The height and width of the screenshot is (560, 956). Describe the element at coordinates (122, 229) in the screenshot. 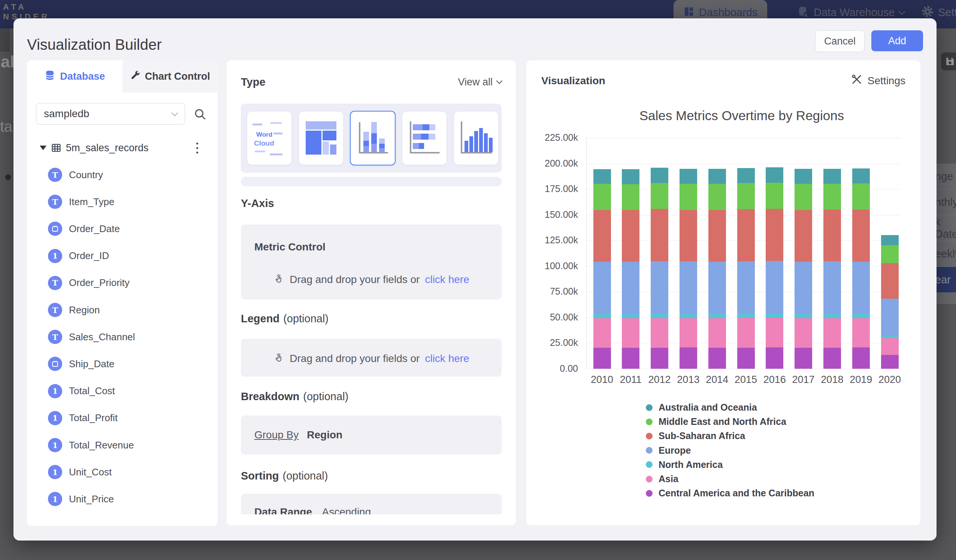

I see `field-row: Order_Date` at that location.